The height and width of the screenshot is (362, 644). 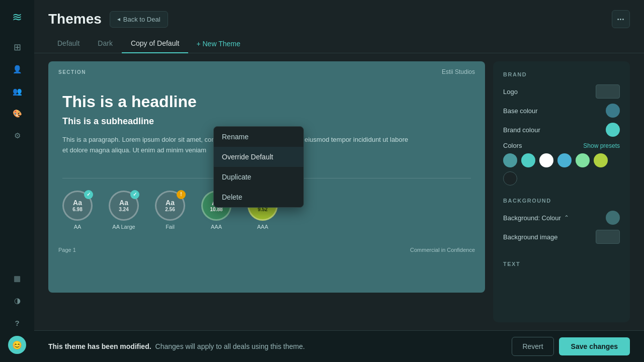 What do you see at coordinates (571, 346) in the screenshot?
I see `bottom-actions: Revert Save changes` at bounding box center [571, 346].